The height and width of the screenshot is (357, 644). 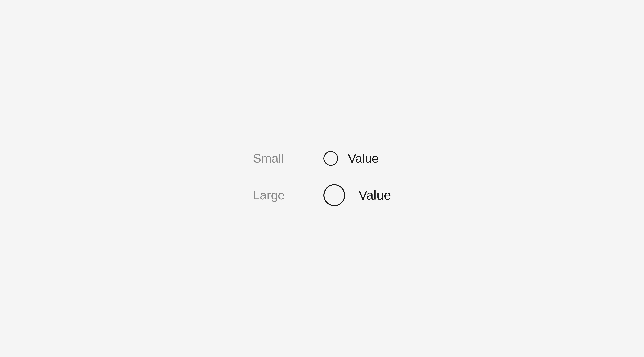 What do you see at coordinates (322, 159) in the screenshot?
I see `small-radio-row: Small Value` at bounding box center [322, 159].